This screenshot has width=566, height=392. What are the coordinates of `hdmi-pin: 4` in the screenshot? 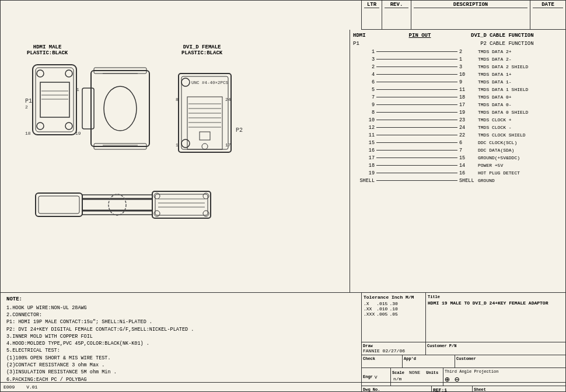 It's located at (365, 75).